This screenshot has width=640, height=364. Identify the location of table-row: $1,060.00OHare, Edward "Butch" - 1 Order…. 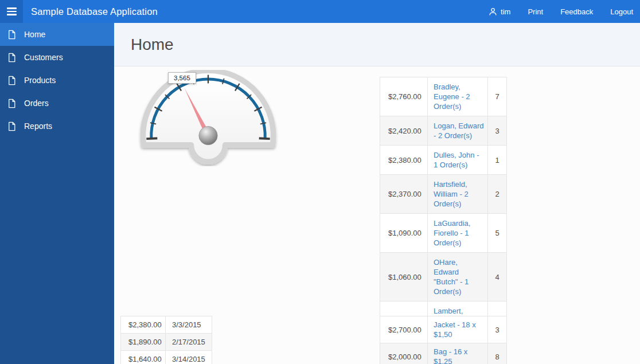
(444, 277).